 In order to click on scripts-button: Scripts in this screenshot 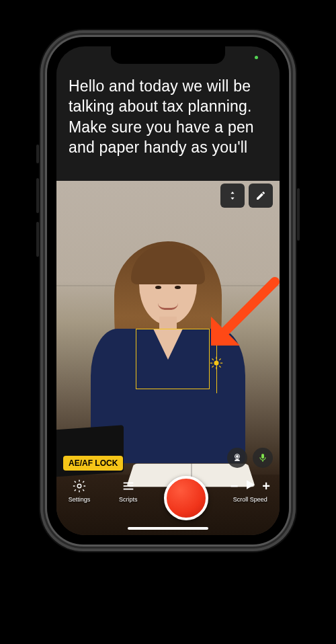, I will do `click(128, 490)`.